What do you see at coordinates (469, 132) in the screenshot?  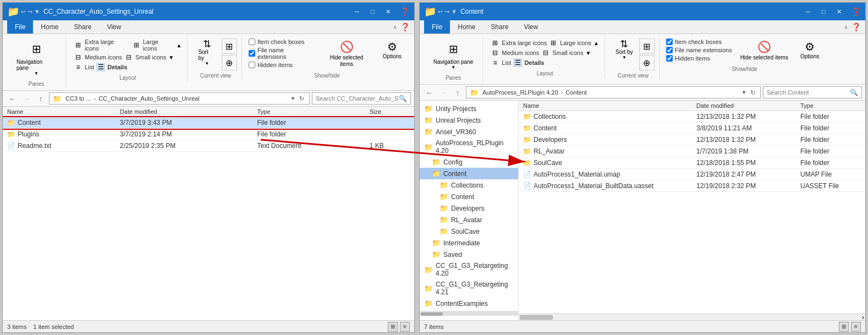 I see `sidebar-item: 📁Ansel_VR360` at bounding box center [469, 132].